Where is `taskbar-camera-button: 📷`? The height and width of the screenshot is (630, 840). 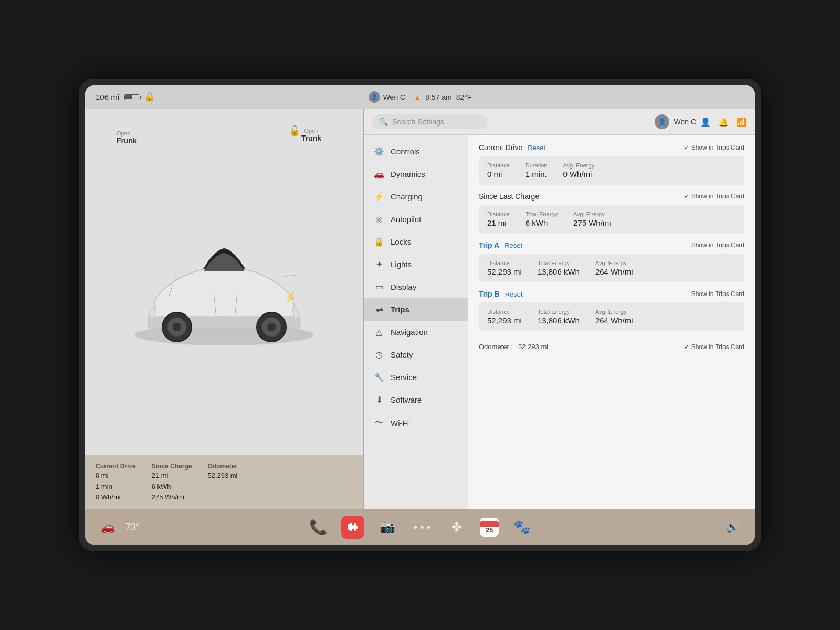
taskbar-camera-button: 📷 is located at coordinates (387, 527).